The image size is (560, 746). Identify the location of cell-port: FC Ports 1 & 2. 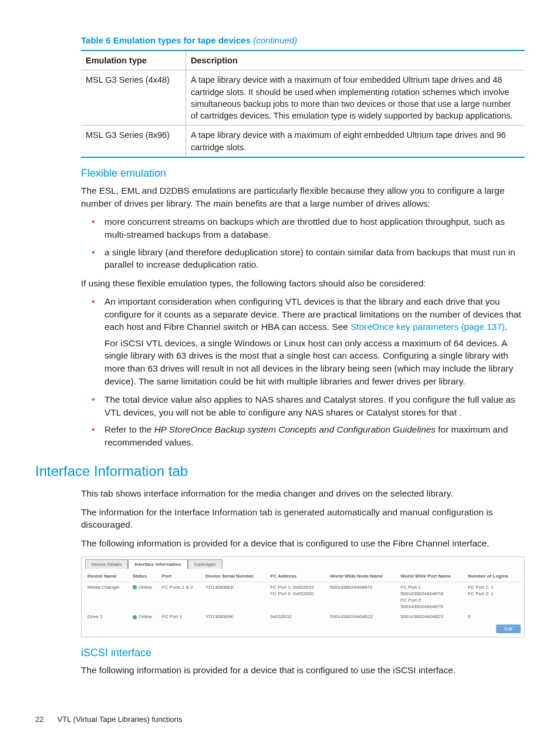
(181, 596).